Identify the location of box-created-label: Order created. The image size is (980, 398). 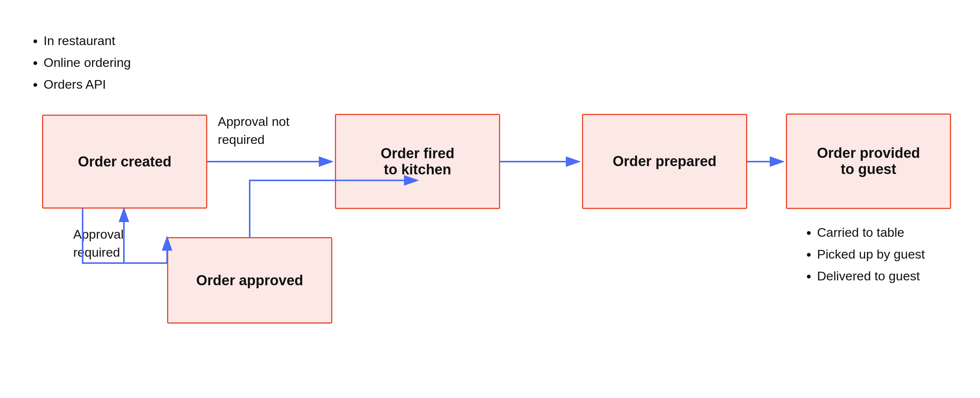
(124, 162).